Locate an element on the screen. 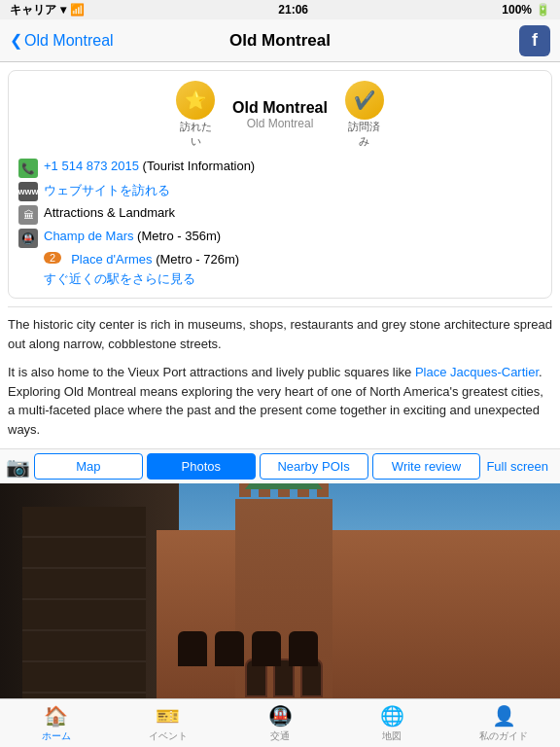 This screenshot has width=560, height=747. website-row: www ウェブサイトを訪れる is located at coordinates (280, 192).